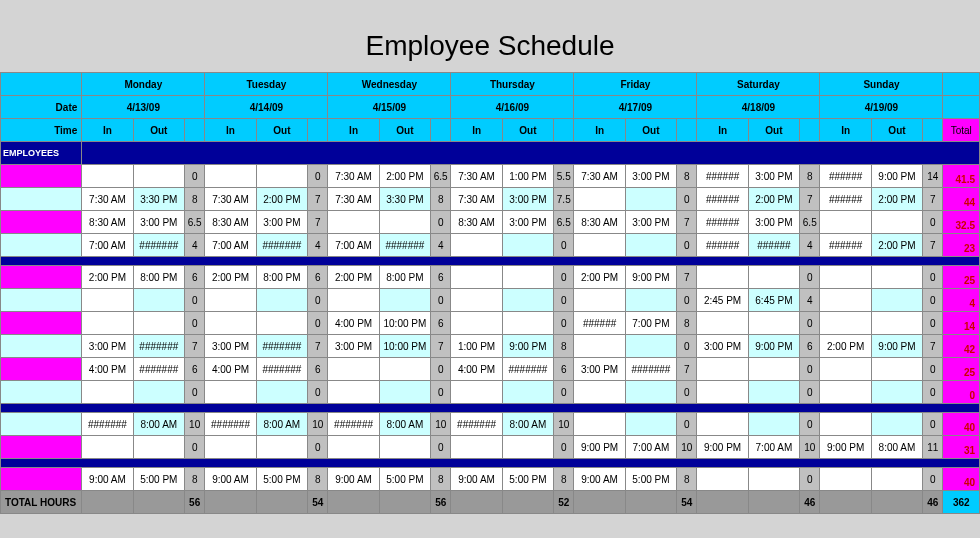 This screenshot has height=538, width=980. I want to click on time-in-cell: 7:00 AM, so click(354, 246).